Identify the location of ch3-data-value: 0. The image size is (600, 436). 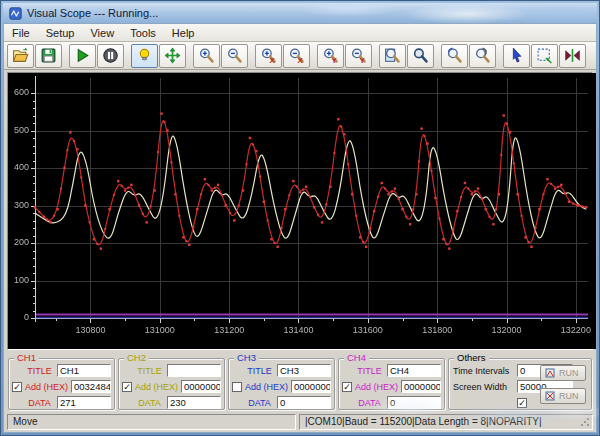
(304, 402).